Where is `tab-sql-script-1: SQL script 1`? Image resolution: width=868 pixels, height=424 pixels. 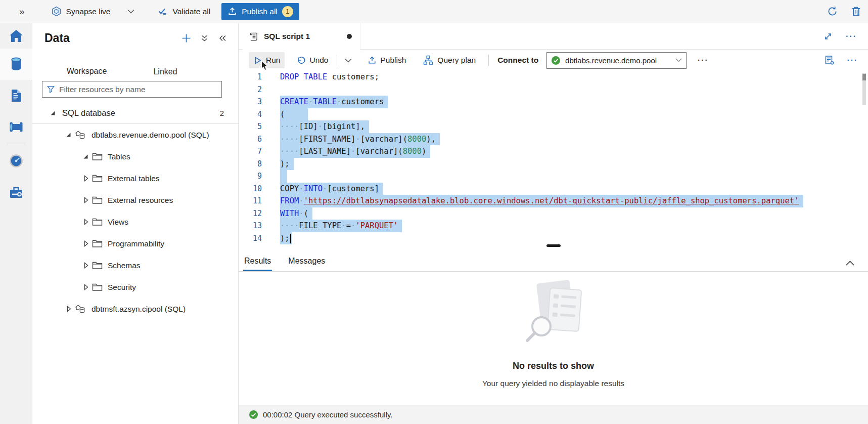
tab-sql-script-1: SQL script 1 is located at coordinates (301, 36).